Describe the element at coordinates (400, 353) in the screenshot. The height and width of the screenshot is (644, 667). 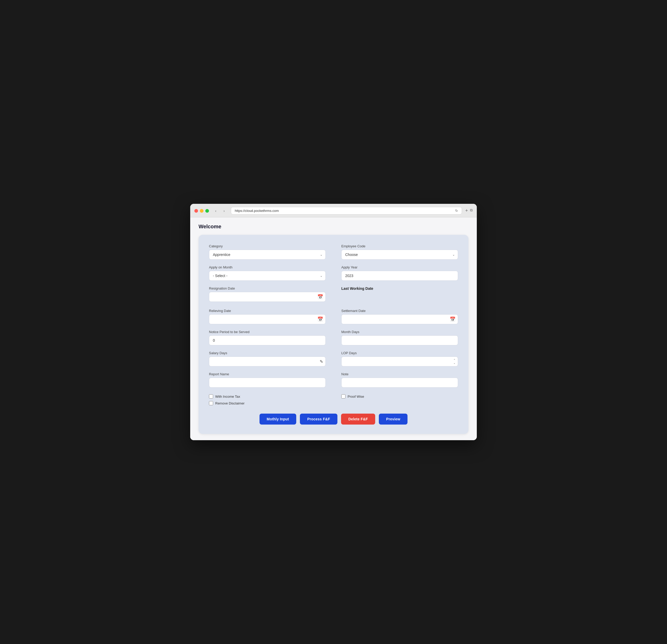
I see `lop-days-label: LOP Days` at that location.